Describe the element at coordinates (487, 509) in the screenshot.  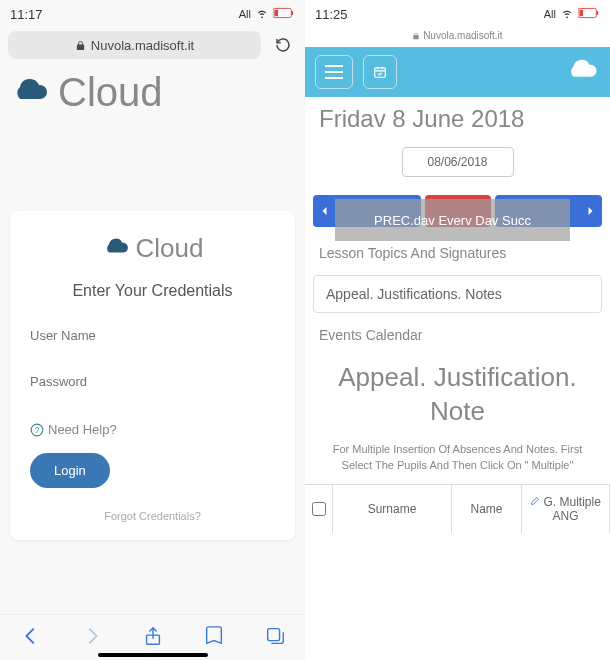
I see `col-name: Name` at that location.